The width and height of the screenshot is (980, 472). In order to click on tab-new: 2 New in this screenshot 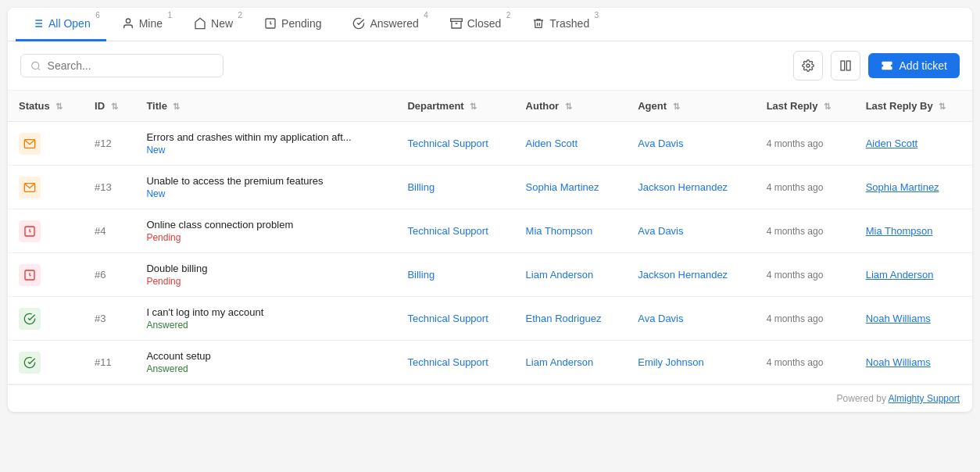, I will do `click(213, 25)`.